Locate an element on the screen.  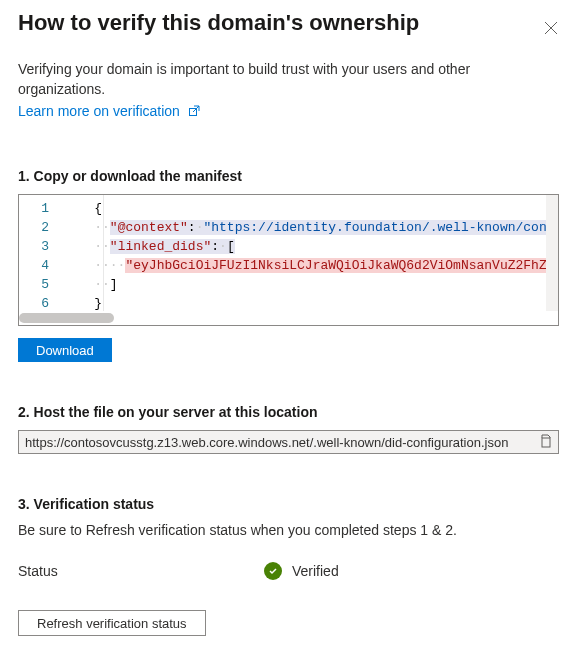
status-value: Verified is located at coordinates (316, 571).